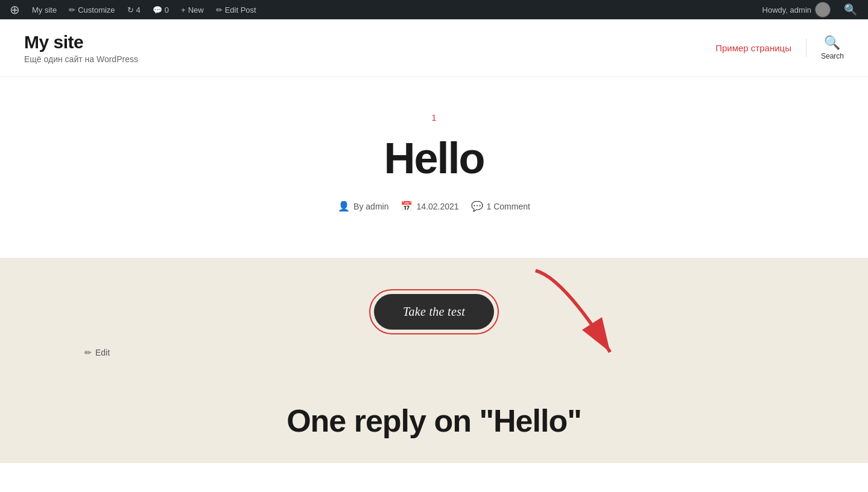 Image resolution: width=868 pixels, height=492 pixels. What do you see at coordinates (81, 42) in the screenshot?
I see `site-title: My site` at bounding box center [81, 42].